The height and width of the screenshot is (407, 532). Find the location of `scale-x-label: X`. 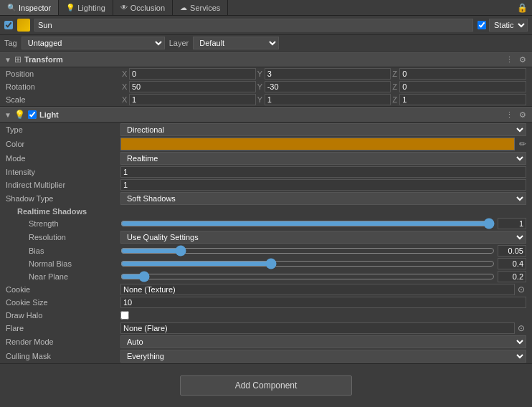

scale-x-label: X is located at coordinates (125, 100).